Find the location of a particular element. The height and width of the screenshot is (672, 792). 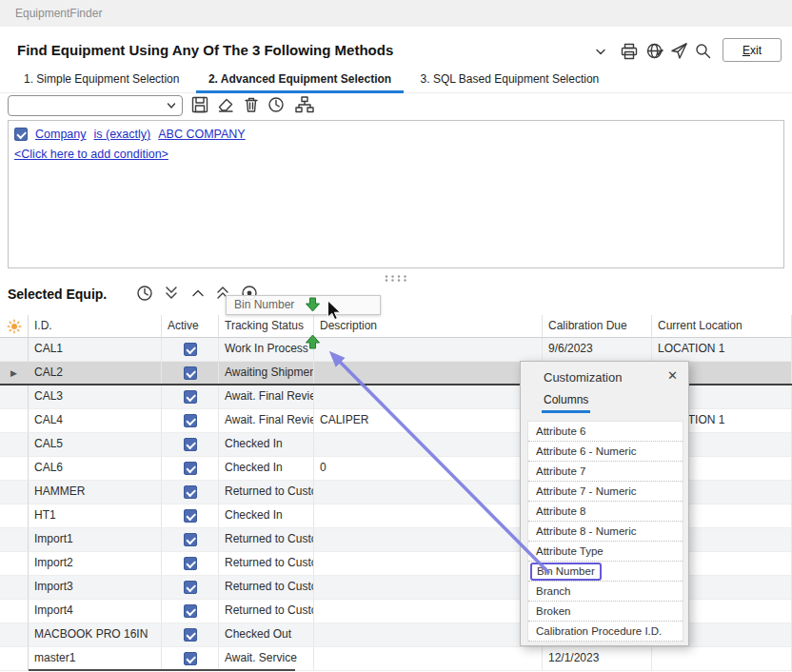

chevron-down-icon is located at coordinates (604, 55).